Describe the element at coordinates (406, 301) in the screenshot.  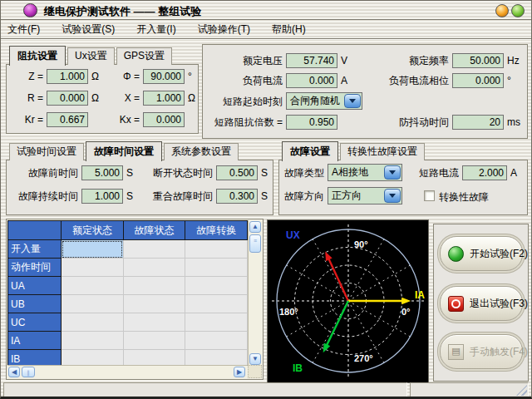
I see `vector-arrowhead` at that location.